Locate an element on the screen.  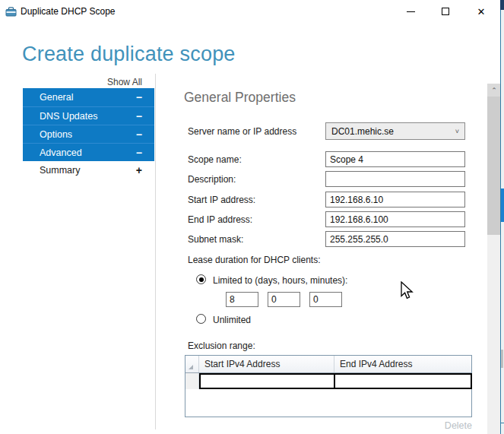
scrollbar-thumb is located at coordinates (494, 166).